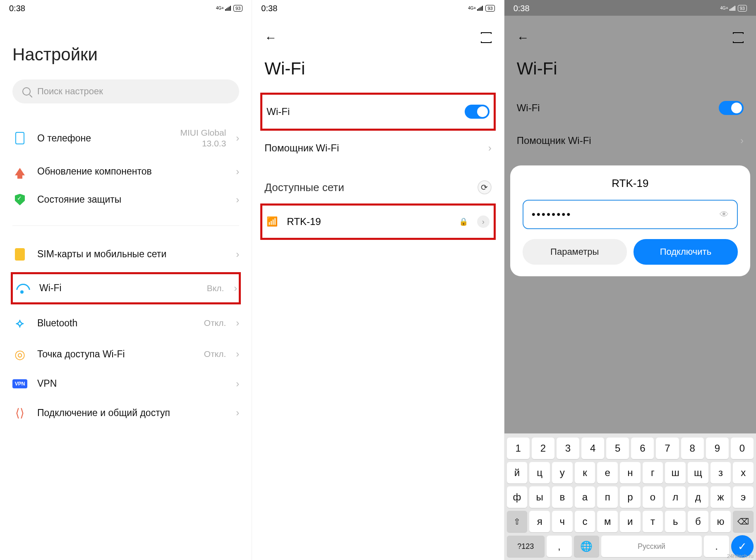 The height and width of the screenshot is (560, 756). Describe the element at coordinates (718, 448) in the screenshot. I see `key-9: 9` at that location.